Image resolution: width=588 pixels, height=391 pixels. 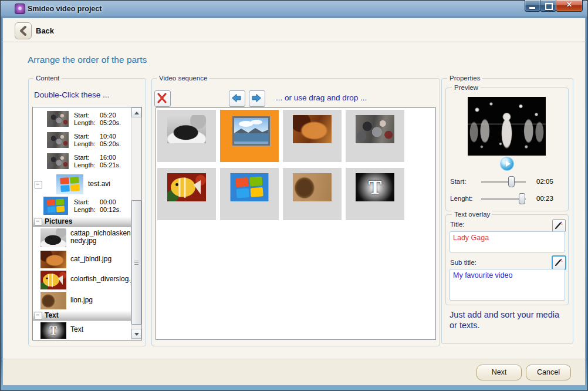 What do you see at coordinates (559, 225) in the screenshot?
I see `title-edit-button` at bounding box center [559, 225].